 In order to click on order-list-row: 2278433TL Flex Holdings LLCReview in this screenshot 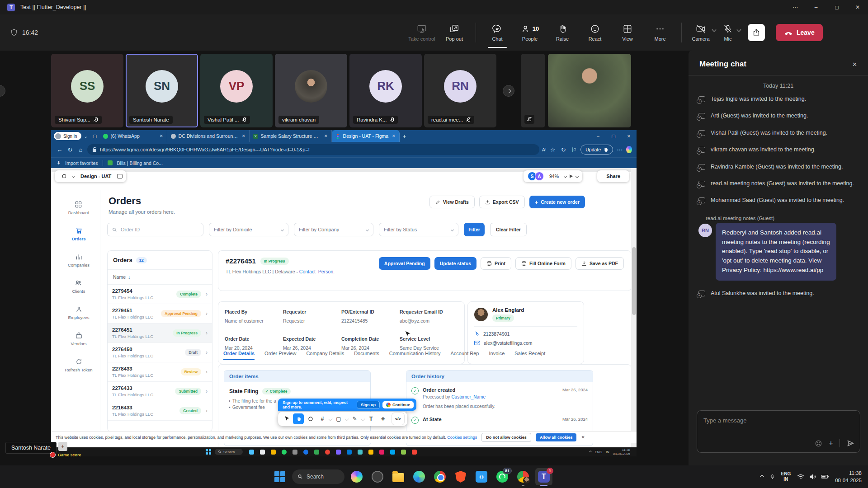, I will do `click(160, 372)`.